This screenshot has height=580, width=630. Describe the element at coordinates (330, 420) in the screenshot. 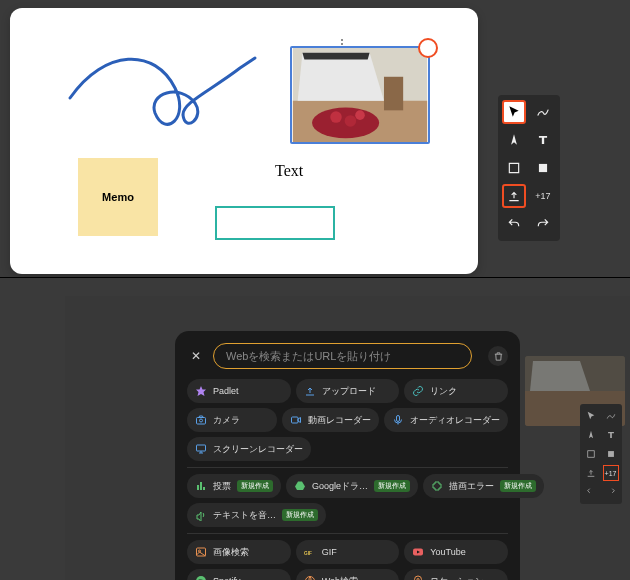

I see `option-video: 動画レコーダー` at that location.